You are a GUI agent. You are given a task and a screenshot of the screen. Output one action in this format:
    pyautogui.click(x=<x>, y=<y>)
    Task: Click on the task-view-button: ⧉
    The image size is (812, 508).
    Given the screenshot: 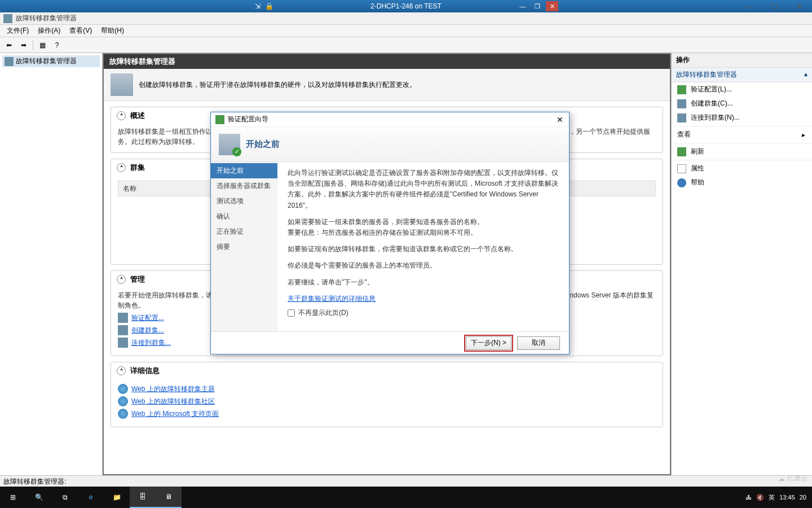 What is the action you would take?
    pyautogui.click(x=65, y=497)
    